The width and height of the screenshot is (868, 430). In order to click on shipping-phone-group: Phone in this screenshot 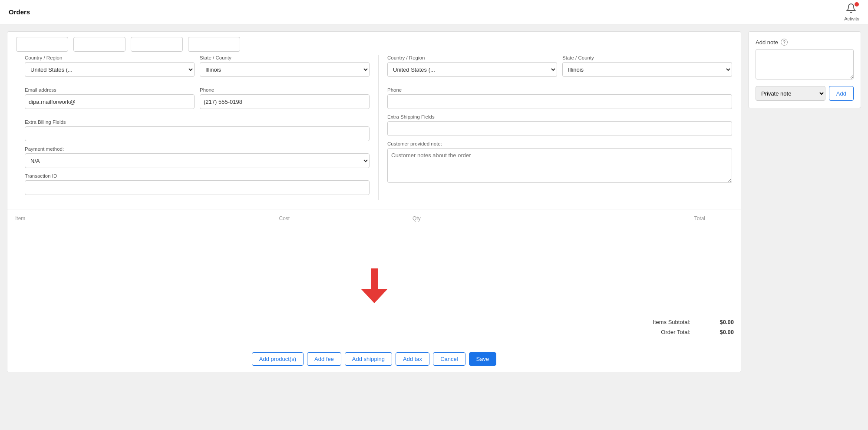, I will do `click(560, 98)`.